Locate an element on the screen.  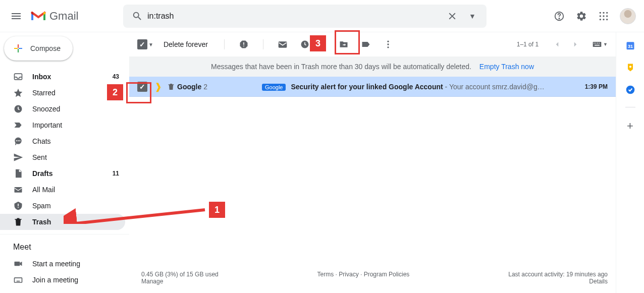
manage-storage-link: Manage is located at coordinates (152, 281).